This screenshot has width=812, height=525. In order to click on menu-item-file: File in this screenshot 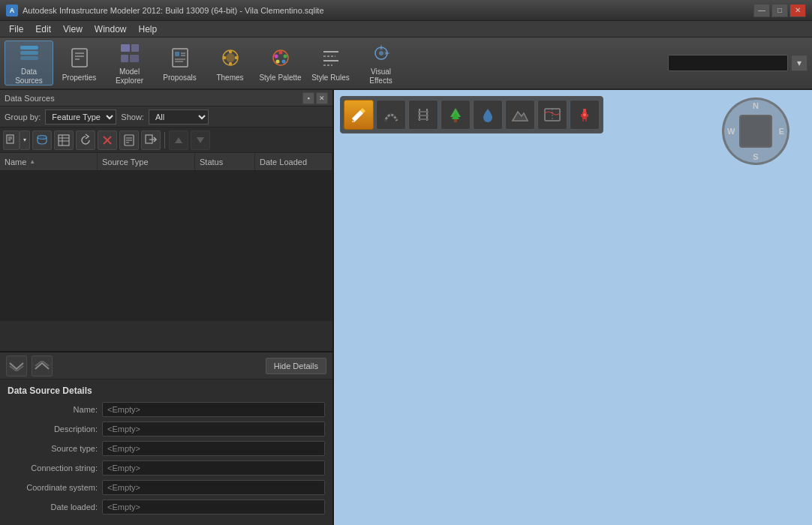, I will do `click(17, 29)`.